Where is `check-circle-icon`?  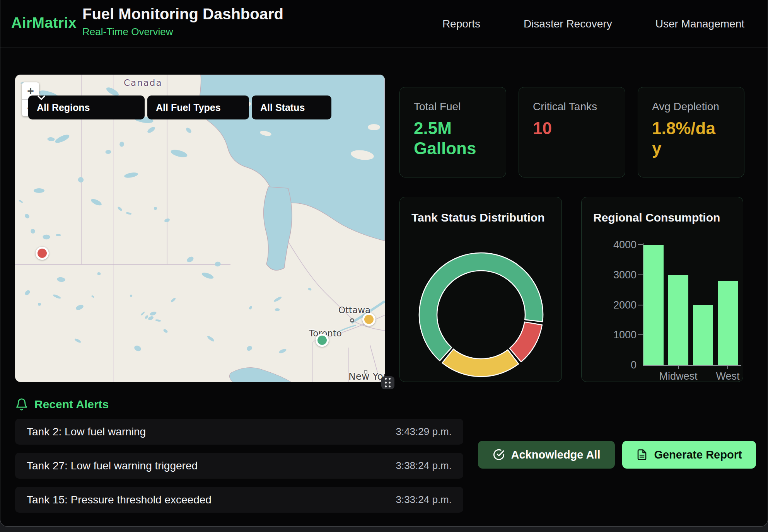 check-circle-icon is located at coordinates (499, 455).